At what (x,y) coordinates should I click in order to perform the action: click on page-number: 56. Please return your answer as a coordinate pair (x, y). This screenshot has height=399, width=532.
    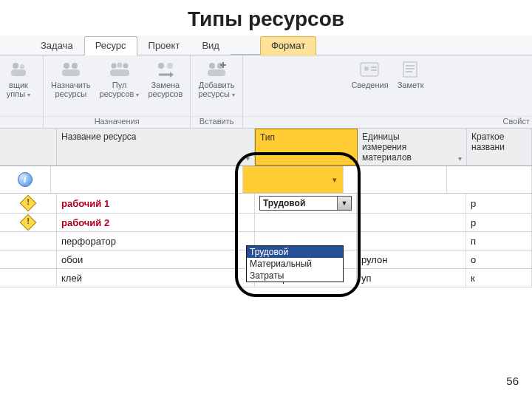
    Looking at the image, I should click on (513, 381).